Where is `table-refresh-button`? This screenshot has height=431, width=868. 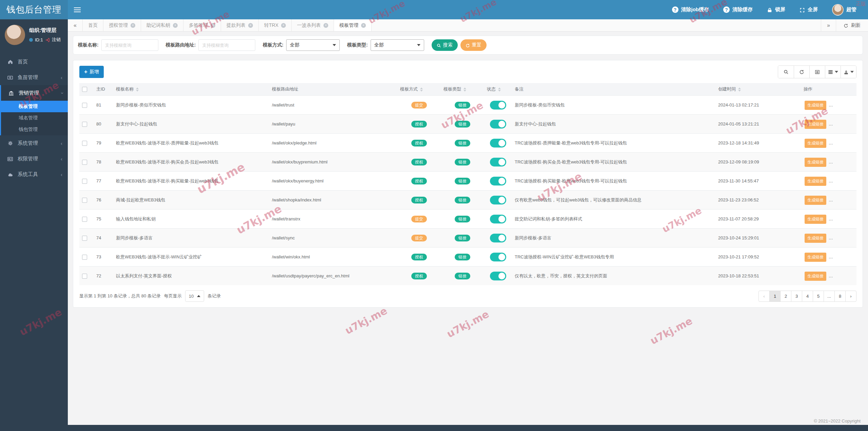 table-refresh-button is located at coordinates (802, 72).